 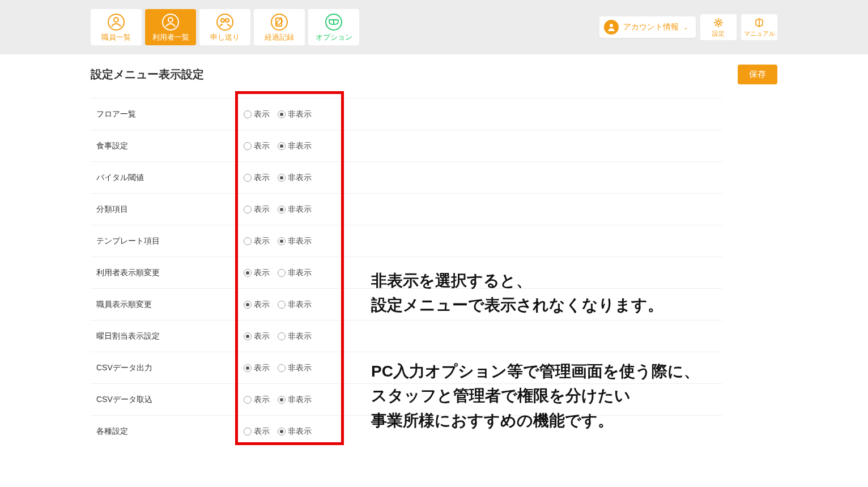 I want to click on save-button: 保存, so click(x=758, y=75).